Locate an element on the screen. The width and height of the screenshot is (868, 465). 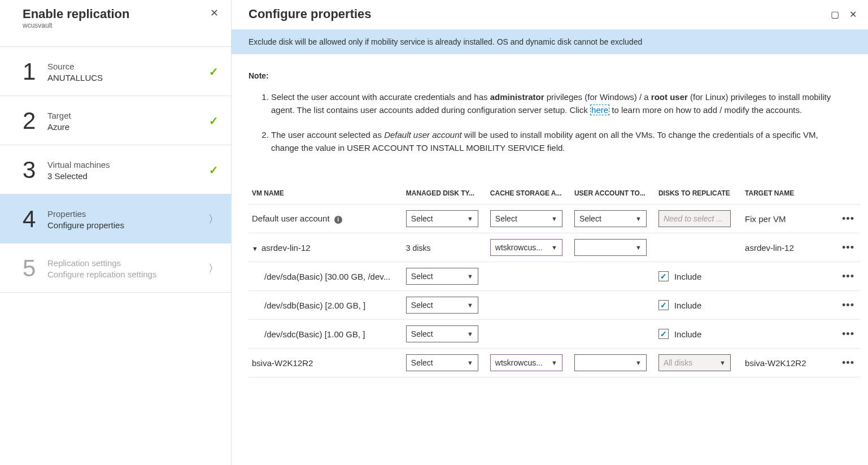
select-cache-vm1: wtskrowcus...▼ is located at coordinates (526, 247).